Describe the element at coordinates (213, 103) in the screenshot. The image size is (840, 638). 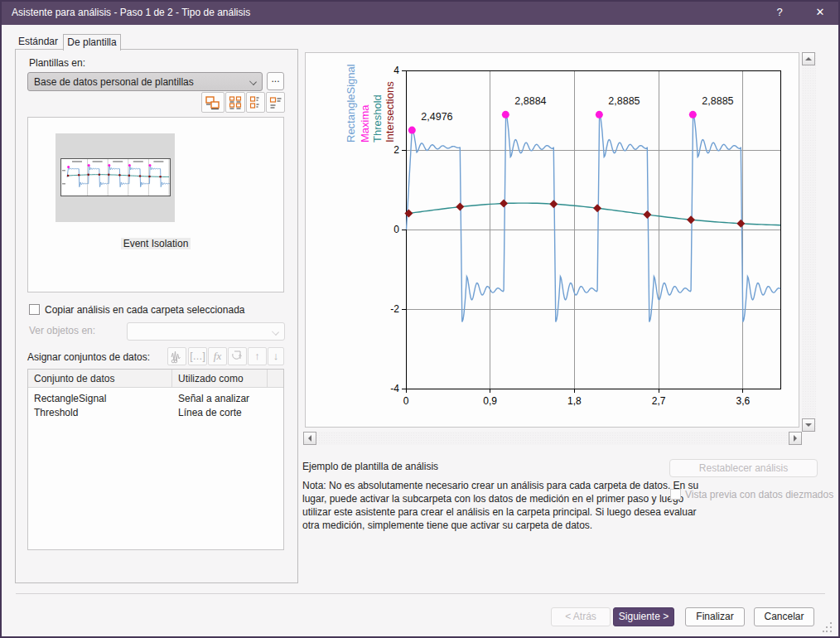
I see `large-icons-icon` at that location.